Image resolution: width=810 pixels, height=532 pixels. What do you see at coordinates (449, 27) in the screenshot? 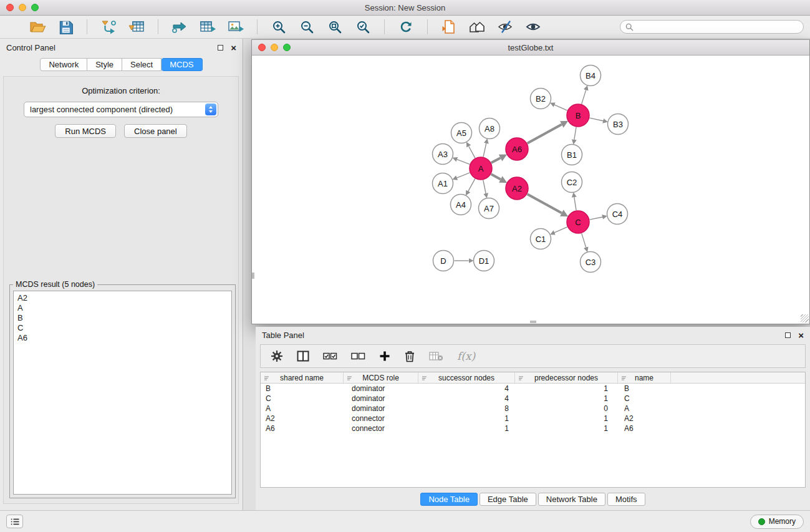
I see `network-file-button` at bounding box center [449, 27].